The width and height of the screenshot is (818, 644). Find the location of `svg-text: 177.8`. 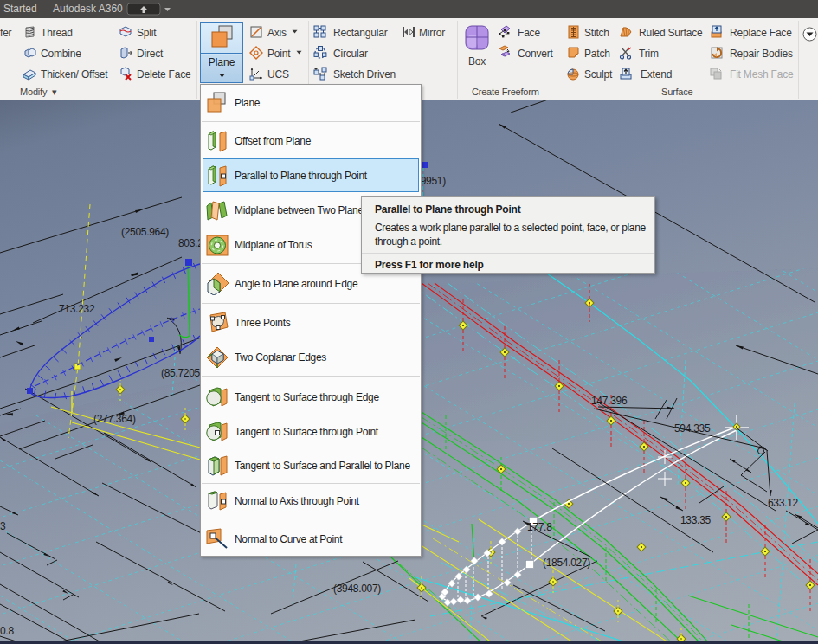

svg-text: 177.8 is located at coordinates (540, 527).